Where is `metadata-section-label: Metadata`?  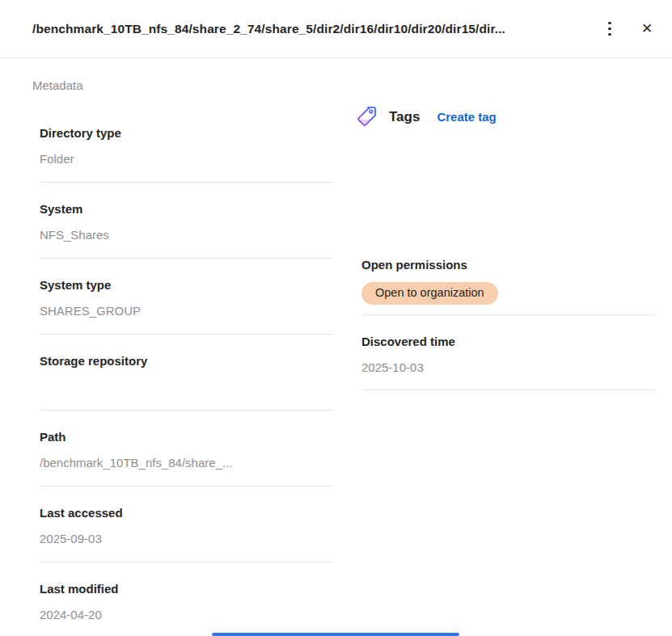 metadata-section-label: Metadata is located at coordinates (183, 86).